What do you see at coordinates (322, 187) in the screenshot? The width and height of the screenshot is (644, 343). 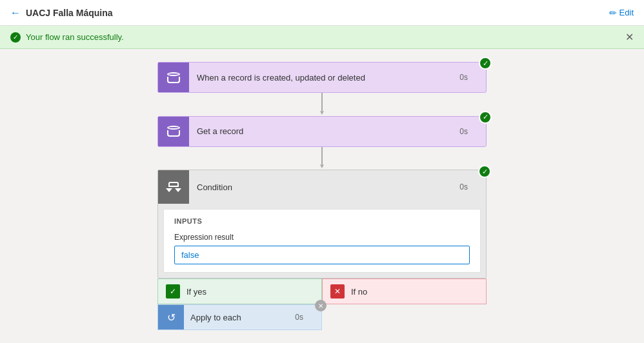 I see `condition-header: Condition 0s ✓` at bounding box center [322, 187].